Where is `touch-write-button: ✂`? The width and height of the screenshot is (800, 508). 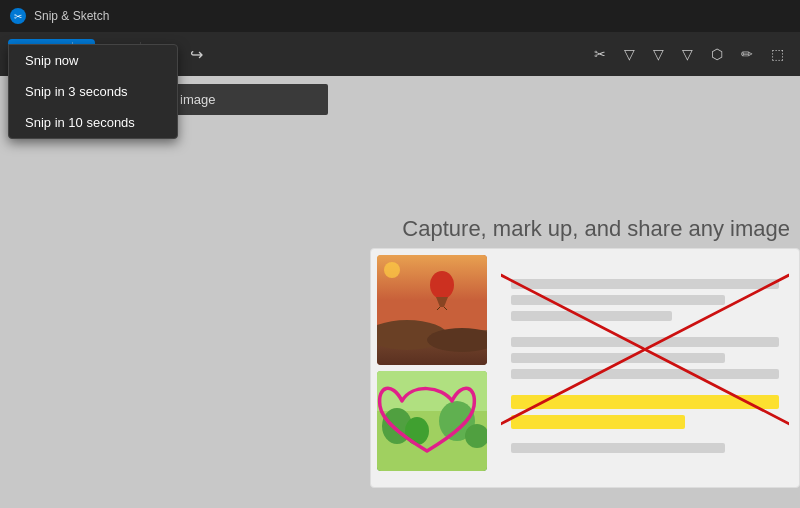 touch-write-button: ✂ is located at coordinates (600, 54).